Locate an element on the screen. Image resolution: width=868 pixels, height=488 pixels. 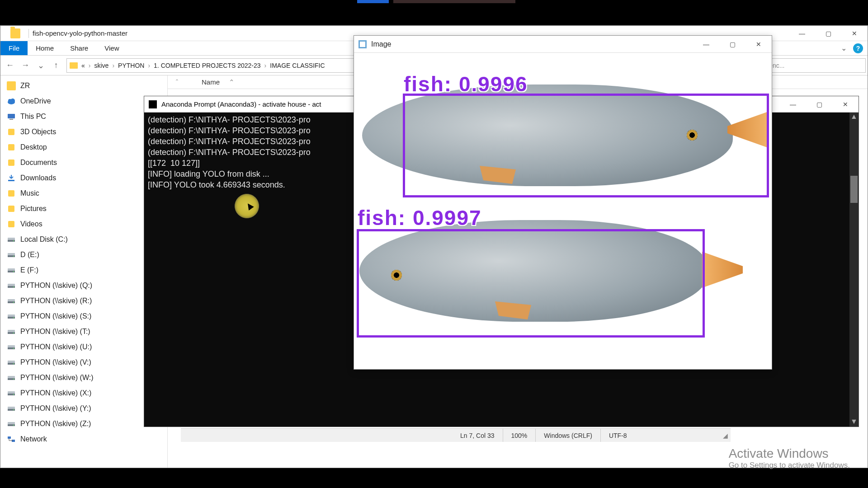
tab-view: View is located at coordinates (112, 48).